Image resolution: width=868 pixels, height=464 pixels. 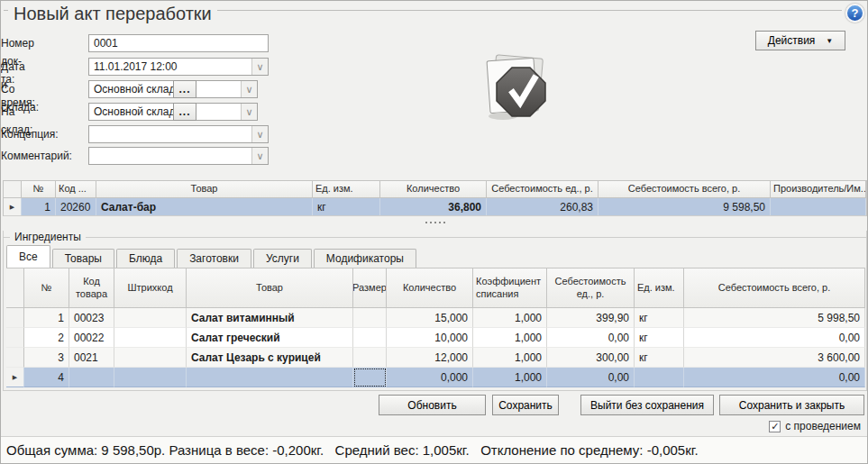 I want to click on tab-services: Услуги, so click(x=283, y=258).